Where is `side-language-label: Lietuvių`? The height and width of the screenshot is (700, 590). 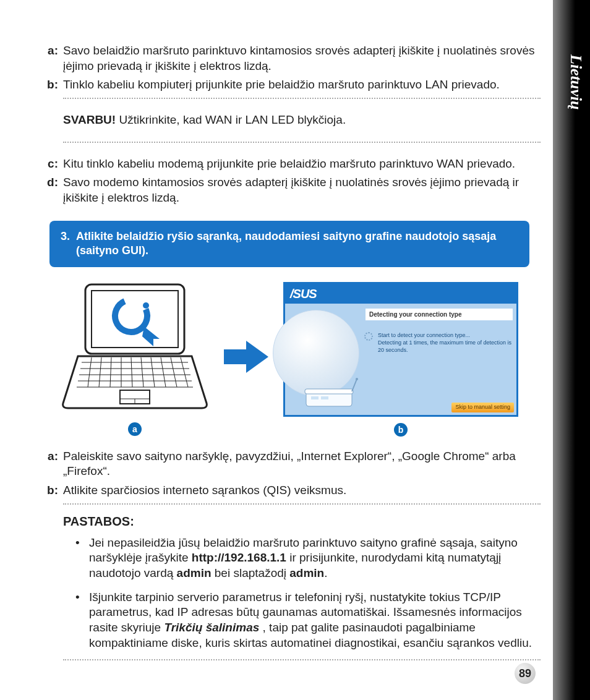 side-language-label: Lietuvių is located at coordinates (573, 82).